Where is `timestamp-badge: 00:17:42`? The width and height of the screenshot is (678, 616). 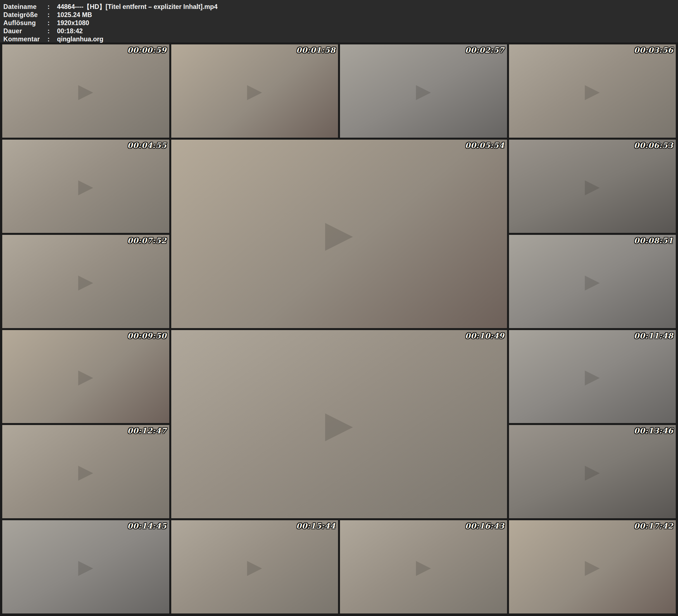 timestamp-badge: 00:17:42 is located at coordinates (654, 526).